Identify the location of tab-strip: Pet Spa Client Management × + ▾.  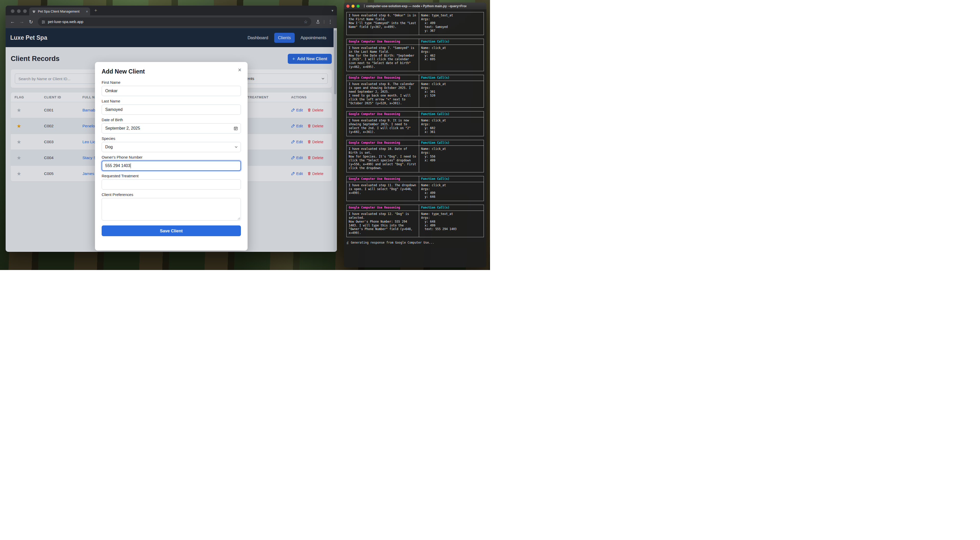
(171, 11).